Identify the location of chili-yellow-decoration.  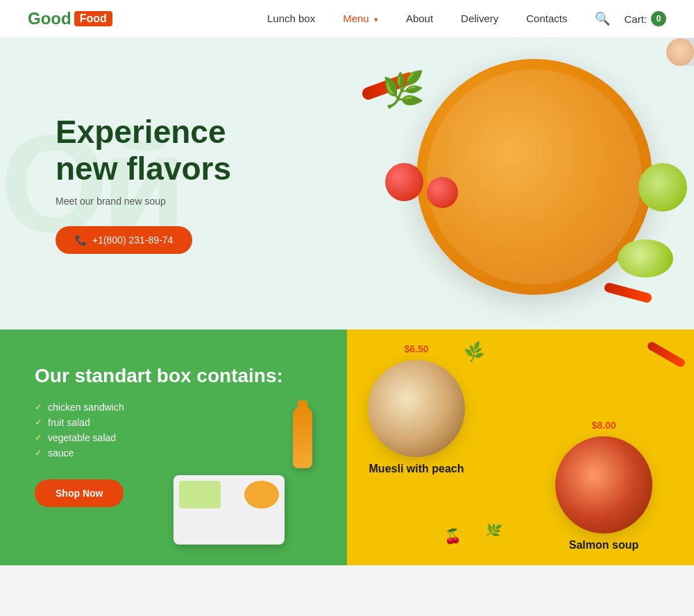
(666, 354).